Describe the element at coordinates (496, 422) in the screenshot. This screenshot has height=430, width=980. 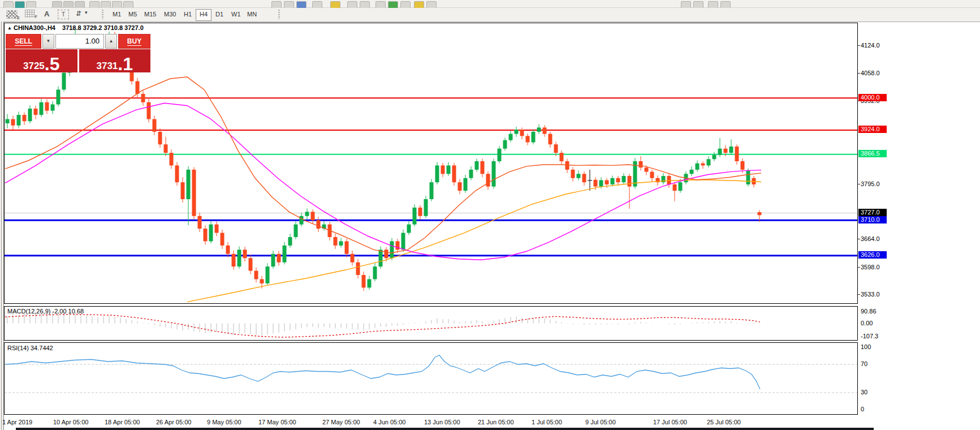
I see `date-axis-label: 21 Jun 05:00` at that location.